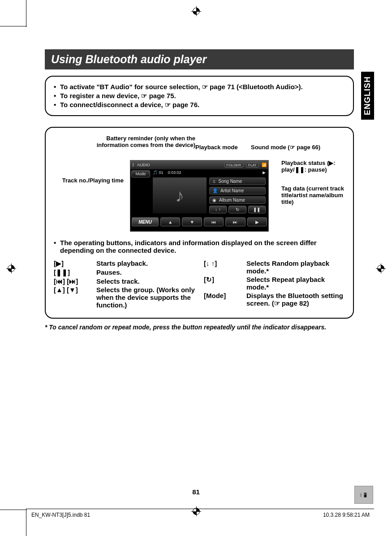  What do you see at coordinates (88, 180) in the screenshot?
I see `callout-track: Track no./Playing time` at bounding box center [88, 180].